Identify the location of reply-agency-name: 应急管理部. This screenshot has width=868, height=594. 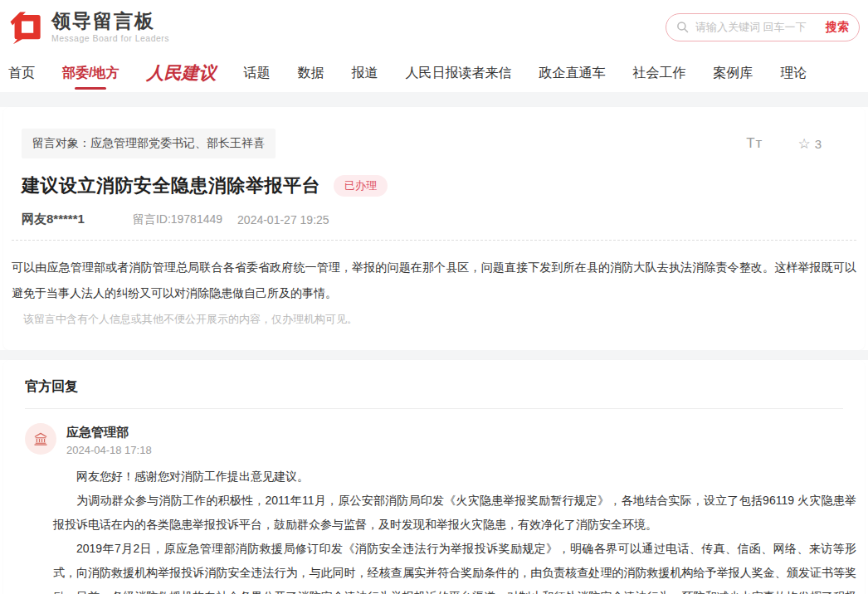
(110, 433).